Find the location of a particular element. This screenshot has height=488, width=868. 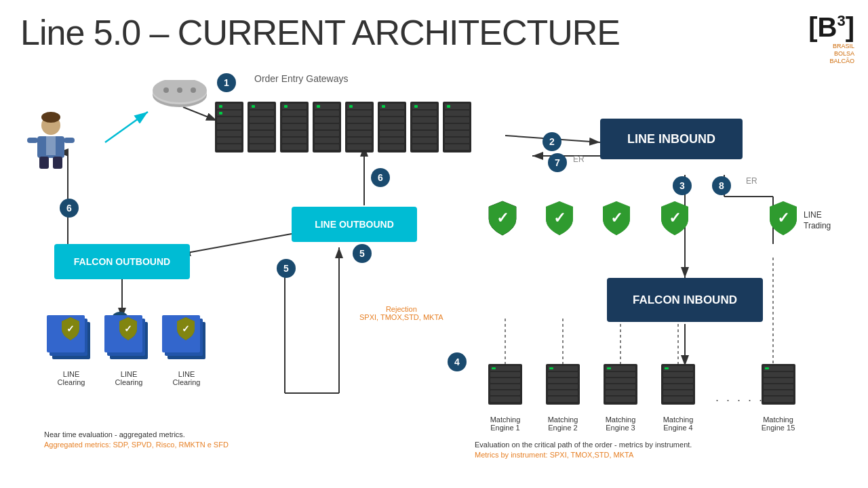

circle-5-top: 5 is located at coordinates (362, 253).